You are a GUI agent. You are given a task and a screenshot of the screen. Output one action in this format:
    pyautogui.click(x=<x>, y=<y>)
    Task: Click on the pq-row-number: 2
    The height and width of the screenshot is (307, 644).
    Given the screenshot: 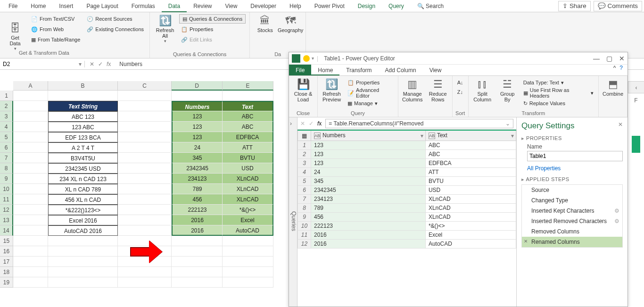 What is the action you would take?
    pyautogui.click(x=305, y=155)
    